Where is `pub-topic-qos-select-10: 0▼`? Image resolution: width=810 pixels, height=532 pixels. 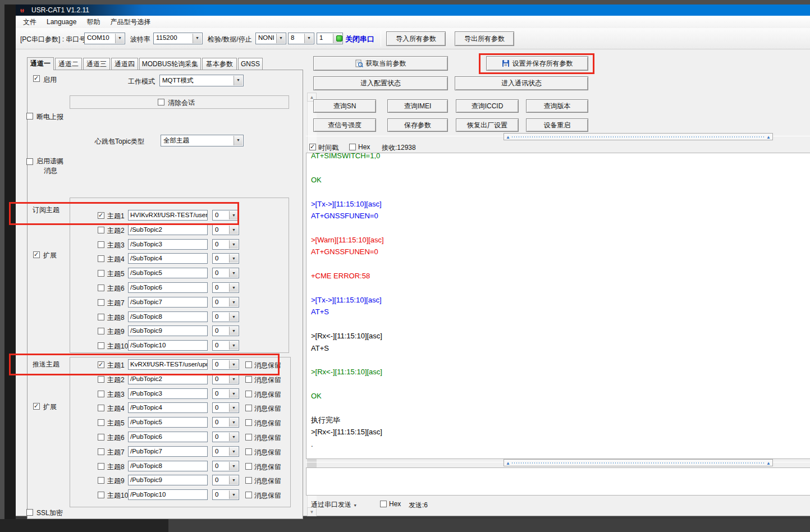
pub-topic-qos-select-10: 0▼ is located at coordinates (226, 495).